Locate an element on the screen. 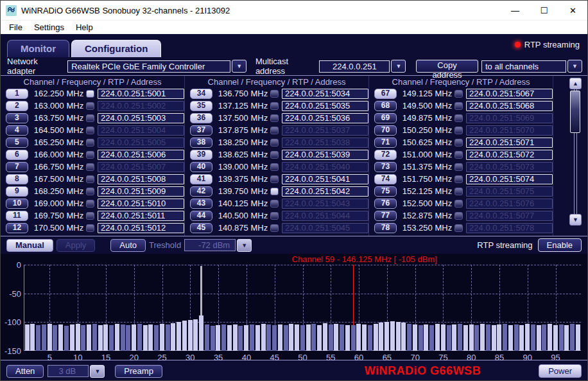  scroll-down-icon: ▼ is located at coordinates (575, 220).